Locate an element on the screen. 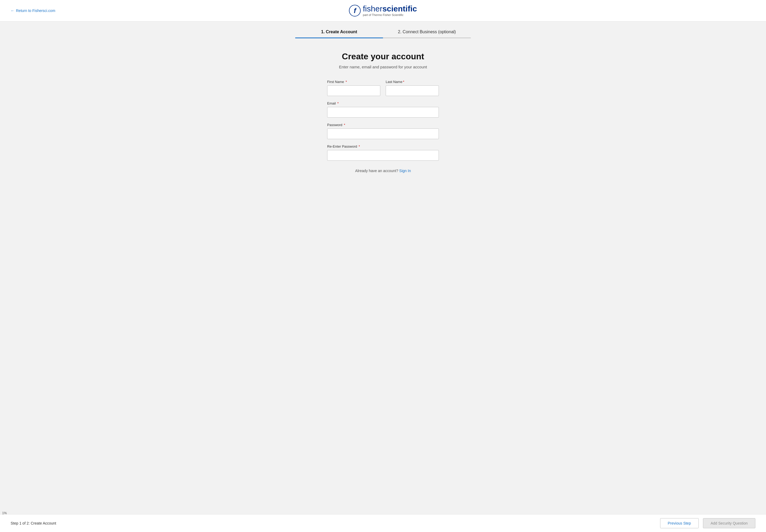  password-input is located at coordinates (383, 134).